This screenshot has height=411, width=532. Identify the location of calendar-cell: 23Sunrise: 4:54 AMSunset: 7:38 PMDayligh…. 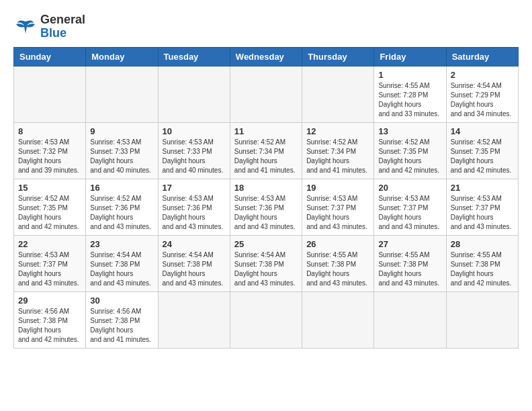
(122, 263).